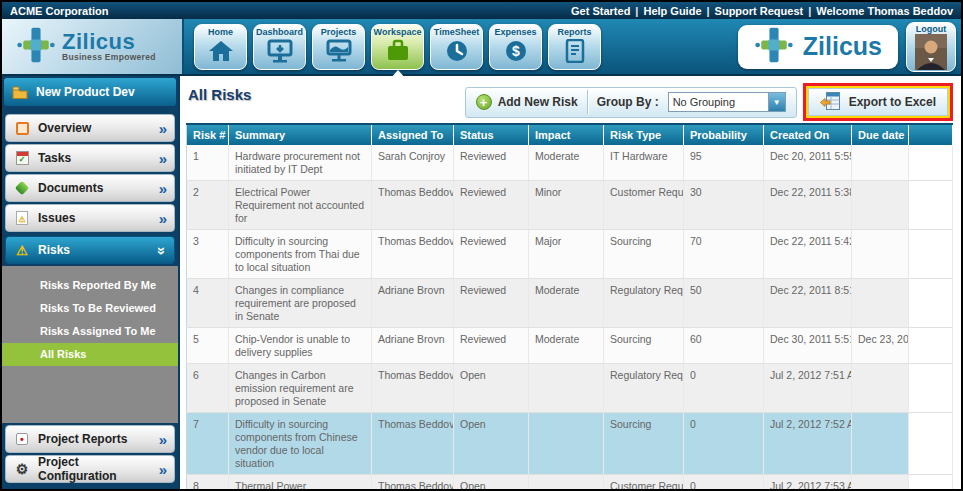  Describe the element at coordinates (718, 102) in the screenshot. I see `group-by-value: No Grouping` at that location.